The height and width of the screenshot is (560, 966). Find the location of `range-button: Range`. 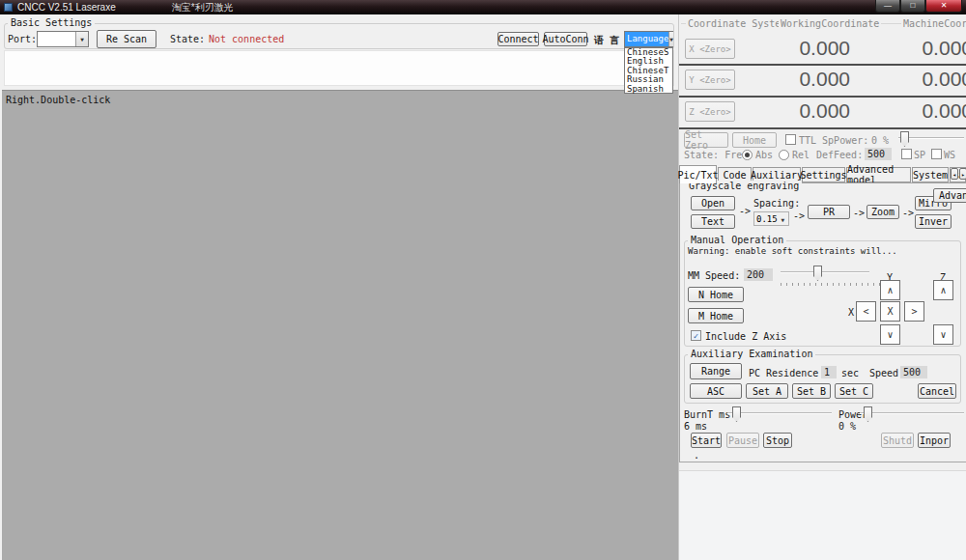

range-button: Range is located at coordinates (716, 371).